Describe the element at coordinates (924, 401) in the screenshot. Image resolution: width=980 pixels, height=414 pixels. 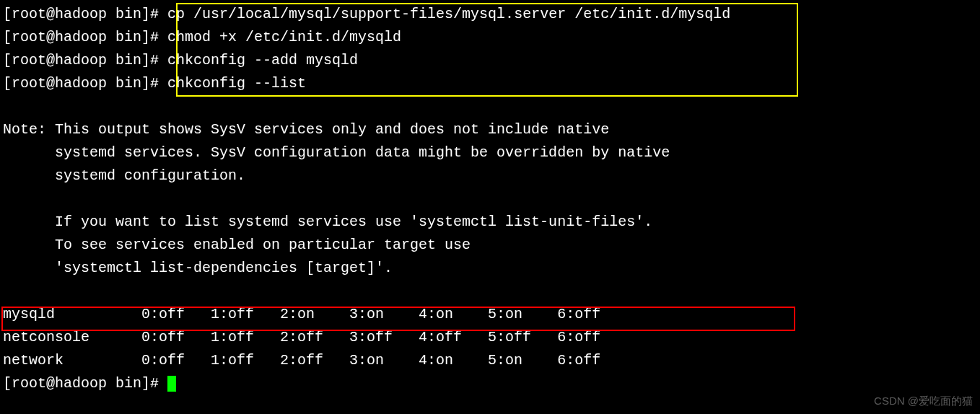
I see `watermark-text: CSDN @爱吃面的猫` at that location.